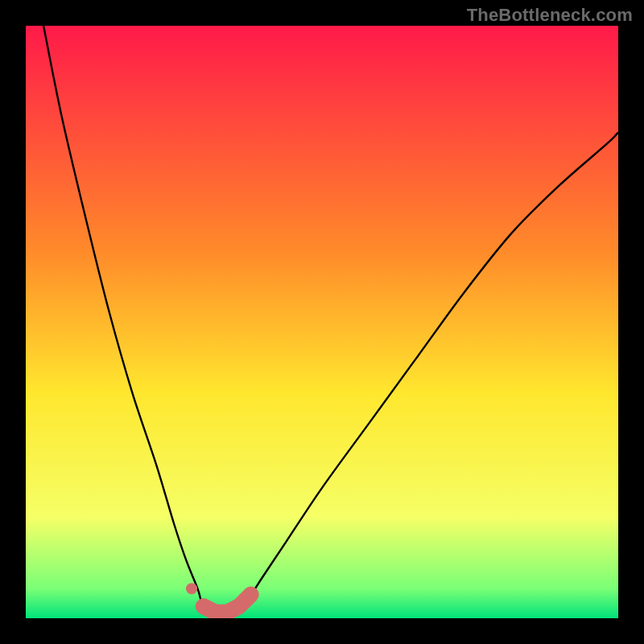  What do you see at coordinates (192, 588) in the screenshot?
I see `min-lead-dot` at bounding box center [192, 588].